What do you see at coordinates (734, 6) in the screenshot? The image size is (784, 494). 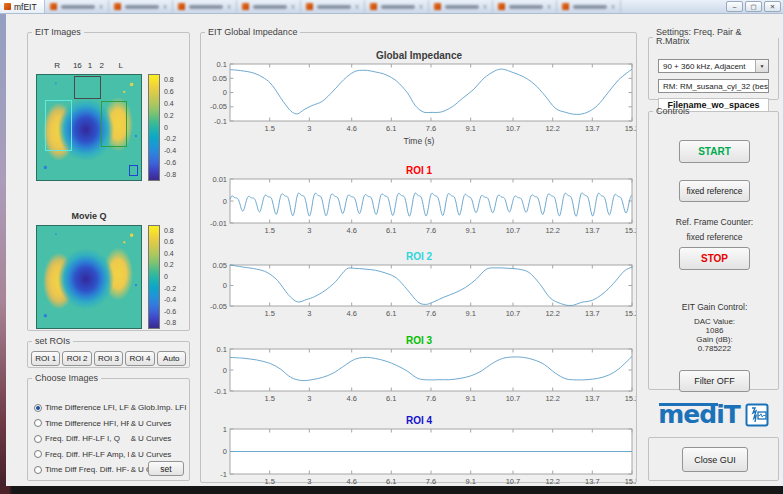 I see `minimize-window-button: –` at bounding box center [734, 6].